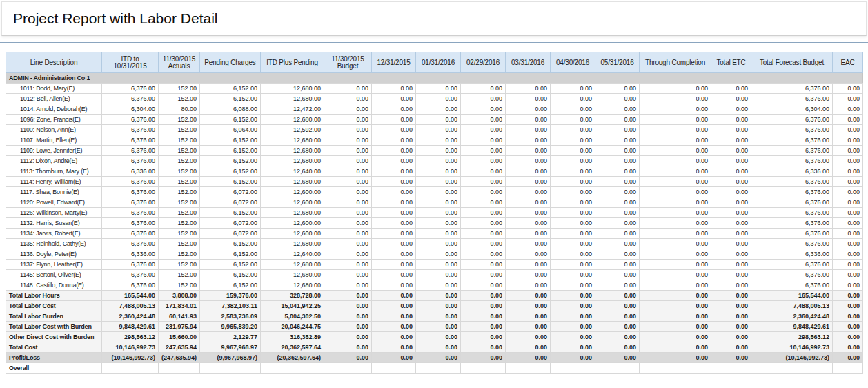 Image resolution: width=868 pixels, height=388 pixels. Describe the element at coordinates (54, 171) in the screenshot. I see `row-label: 1113: Thornburn, Mary (E)` at that location.